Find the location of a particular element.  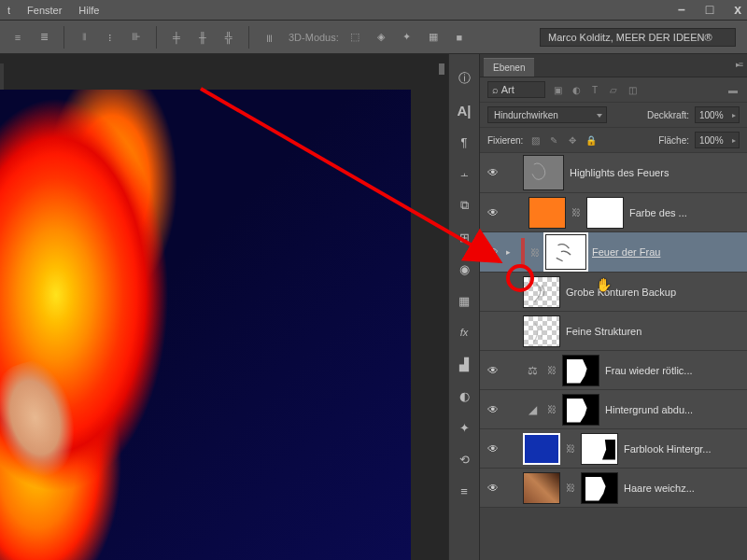

align-icon: ≣ is located at coordinates (44, 37).